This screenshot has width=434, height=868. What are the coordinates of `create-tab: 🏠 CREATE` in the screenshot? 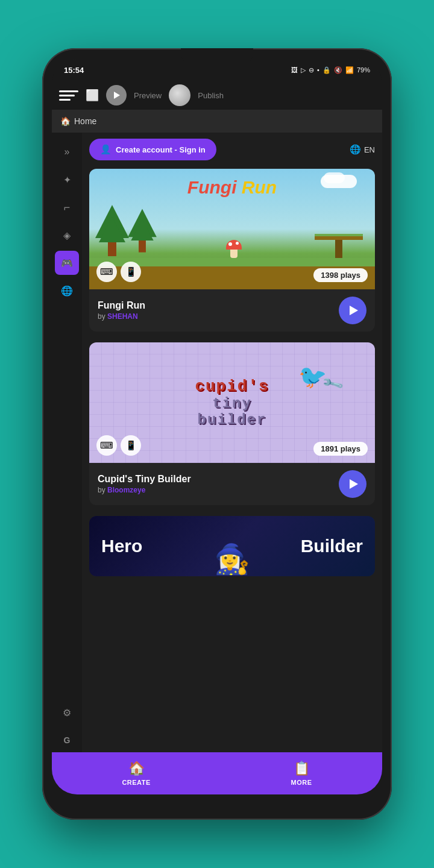 It's located at (136, 773).